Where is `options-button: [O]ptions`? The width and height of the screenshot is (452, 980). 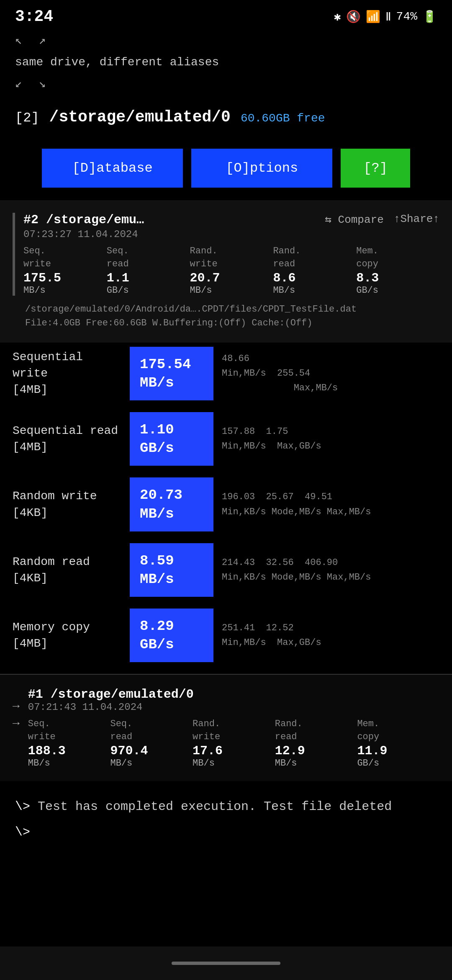 options-button: [O]ptions is located at coordinates (262, 168).